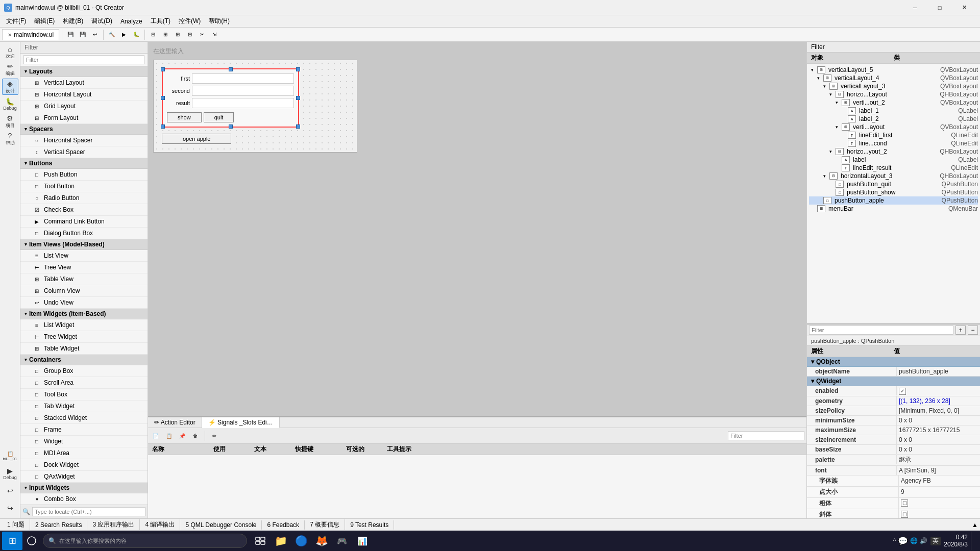 This screenshot has height=551, width=980. I want to click on taskbar-search-icon, so click(32, 541).